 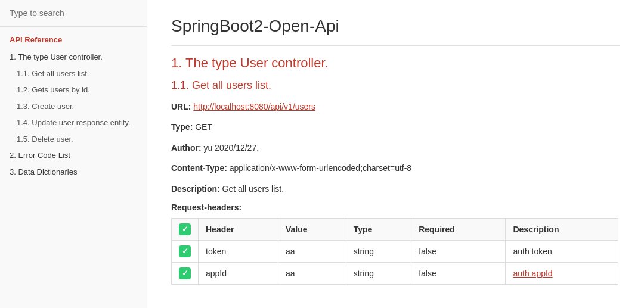 What do you see at coordinates (73, 118) in the screenshot?
I see `sidebar-nav: 1. The type User controller.1.1. Get all…` at bounding box center [73, 118].